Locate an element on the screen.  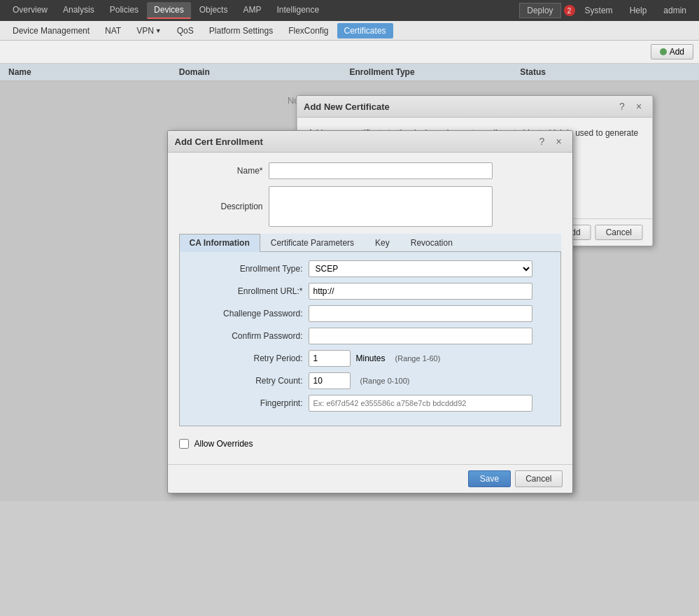
retry-period-input is located at coordinates (330, 358).